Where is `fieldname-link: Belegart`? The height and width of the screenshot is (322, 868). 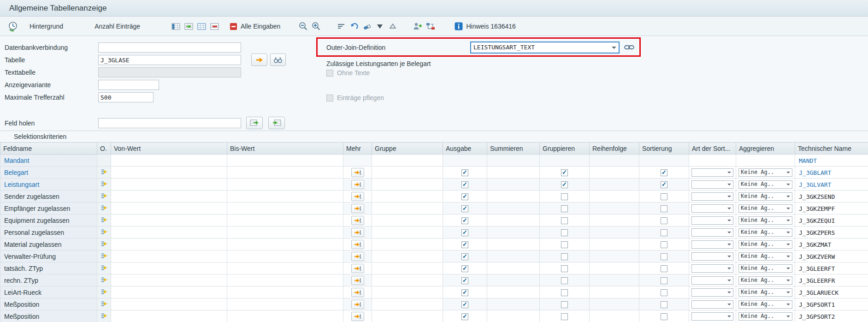 fieldname-link: Belegart is located at coordinates (16, 173).